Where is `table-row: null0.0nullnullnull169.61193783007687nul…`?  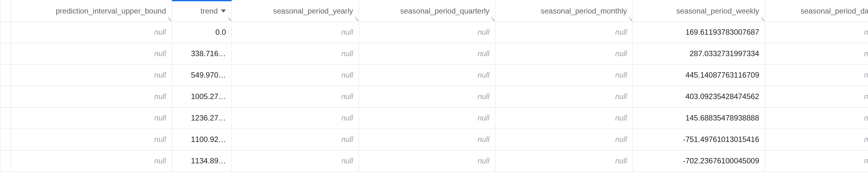
table-row: null0.0nullnullnull169.61193783007687nul… is located at coordinates (434, 32).